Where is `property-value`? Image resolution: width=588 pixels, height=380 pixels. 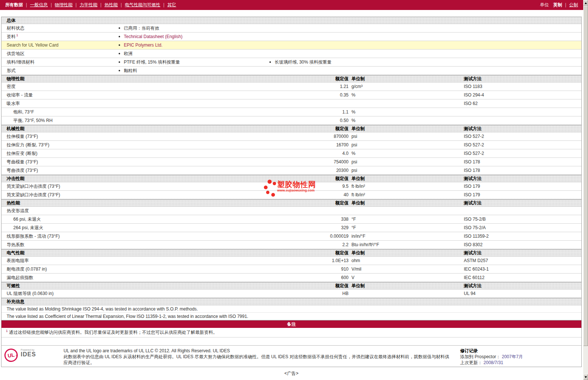
property-value is located at coordinates (319, 104).